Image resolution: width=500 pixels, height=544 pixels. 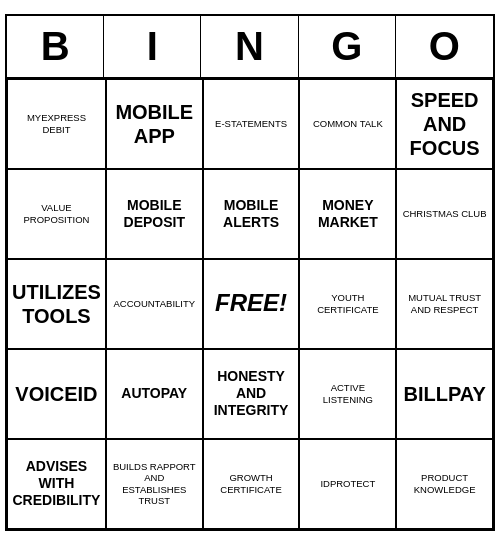 What do you see at coordinates (348, 46) in the screenshot?
I see `header-letter-g: G` at bounding box center [348, 46].